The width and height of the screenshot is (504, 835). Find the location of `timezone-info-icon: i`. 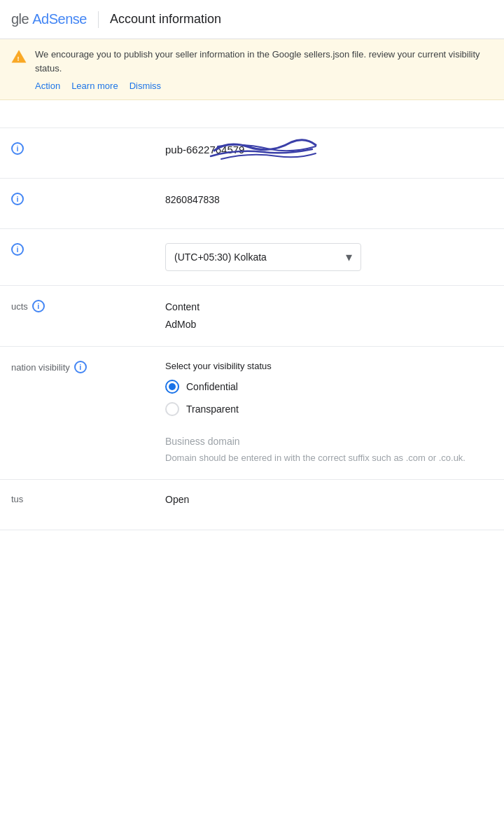

timezone-info-icon: i is located at coordinates (18, 249).